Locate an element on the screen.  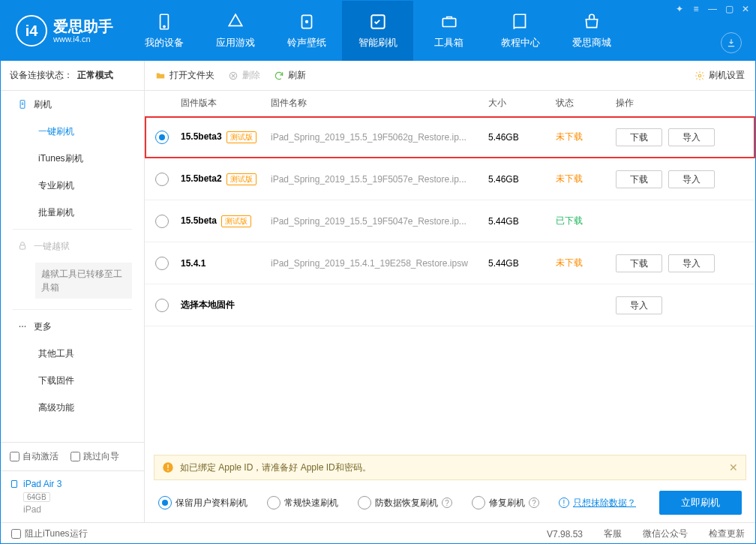
wechat-link: 微信公众号 is located at coordinates (665, 534).